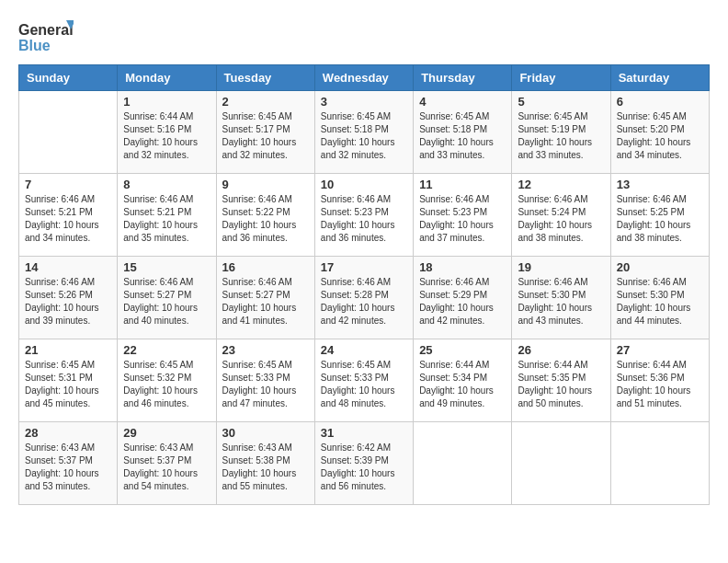 The width and height of the screenshot is (728, 563). What do you see at coordinates (660, 101) in the screenshot?
I see `day-number: 6` at bounding box center [660, 101].